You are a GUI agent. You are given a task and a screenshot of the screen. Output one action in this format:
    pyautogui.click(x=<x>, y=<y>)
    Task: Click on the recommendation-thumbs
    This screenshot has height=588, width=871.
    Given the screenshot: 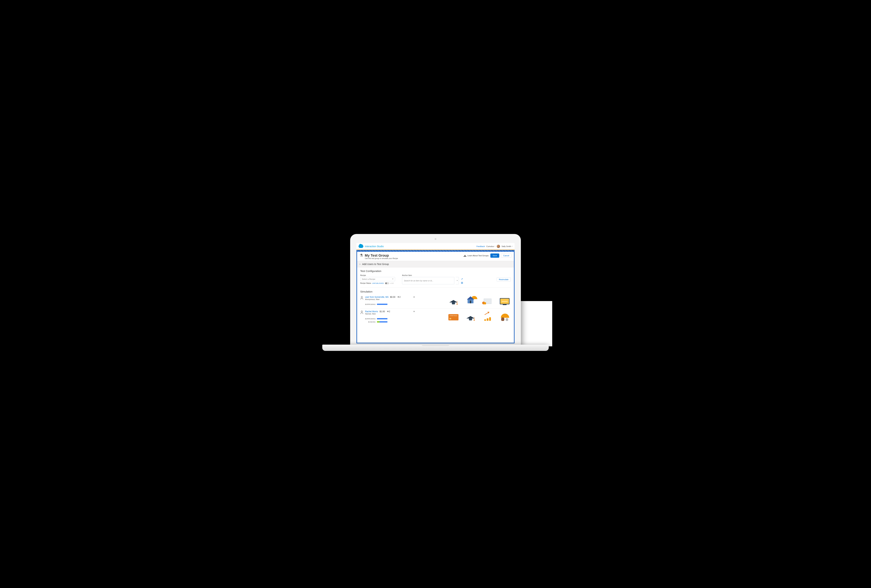 What is the action you would take?
    pyautogui.click(x=479, y=301)
    